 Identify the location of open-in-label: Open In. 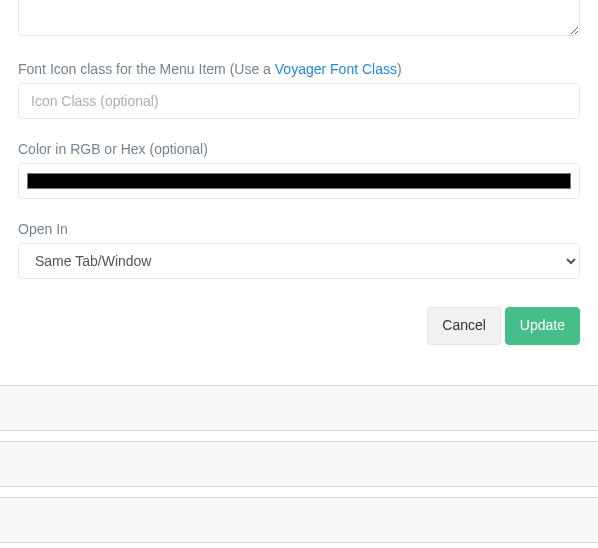
(299, 229).